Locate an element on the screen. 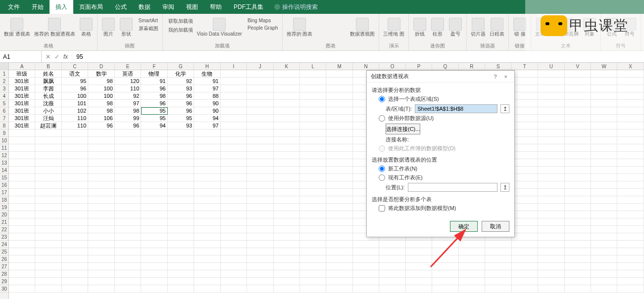 The width and height of the screenshot is (644, 299). row-header: 28 is located at coordinates (4, 274).